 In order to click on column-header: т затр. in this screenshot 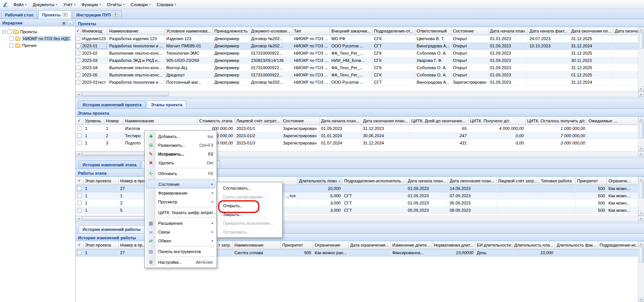, I will do `click(225, 245)`.